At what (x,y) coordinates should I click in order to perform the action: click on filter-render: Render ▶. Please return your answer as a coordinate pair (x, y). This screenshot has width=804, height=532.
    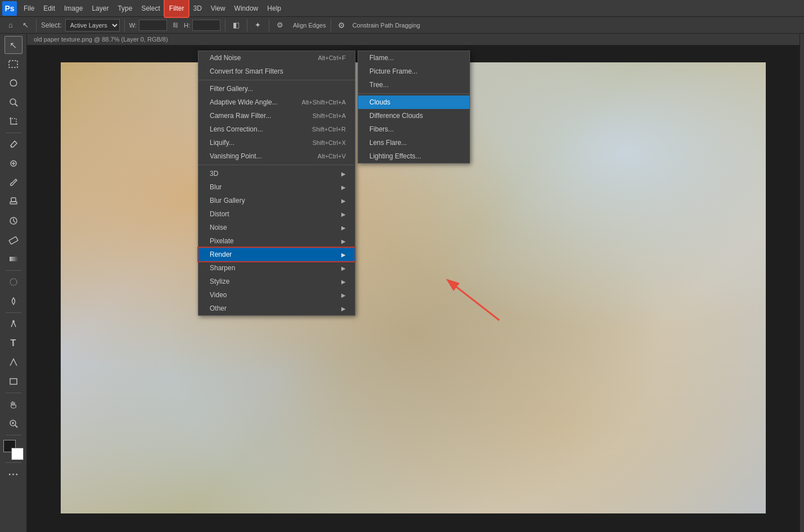
    Looking at the image, I should click on (277, 254).